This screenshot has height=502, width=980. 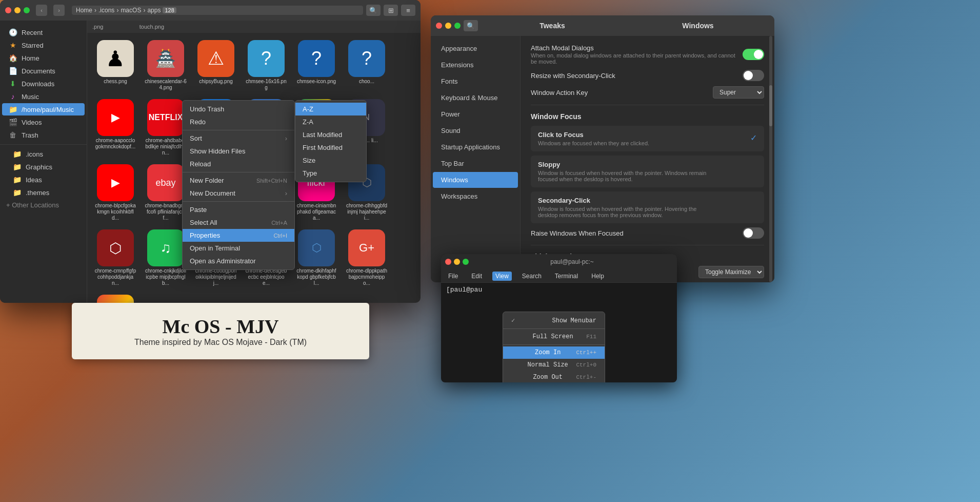 What do you see at coordinates (238, 261) in the screenshot?
I see `cm-open-admin: Open as Administrator` at bounding box center [238, 261].